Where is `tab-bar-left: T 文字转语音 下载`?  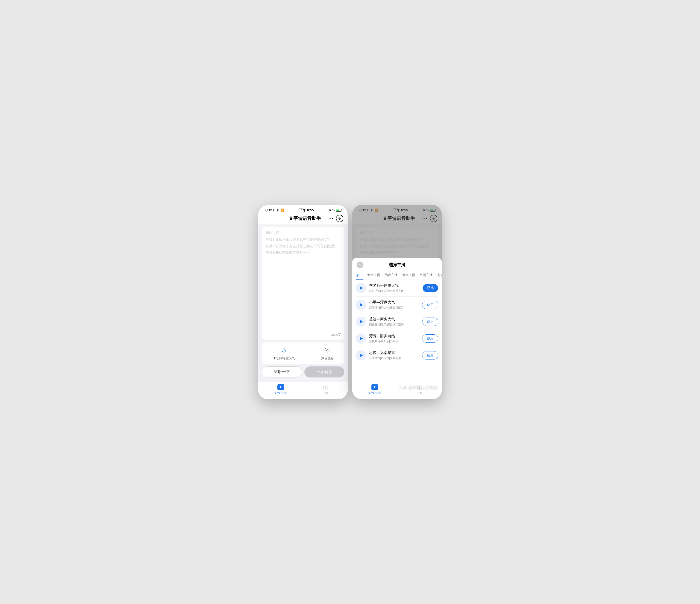 tab-bar-left: T 文字转语音 下载 is located at coordinates (303, 391).